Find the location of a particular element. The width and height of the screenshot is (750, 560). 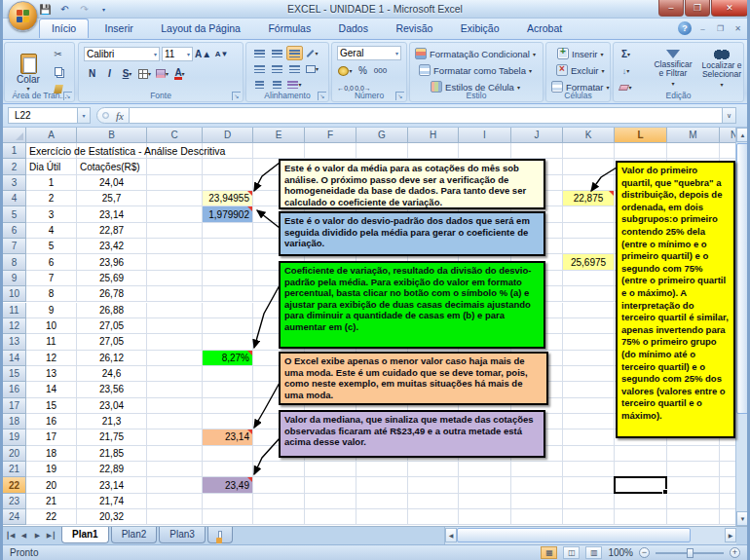

fill-button: ↓▾ is located at coordinates (625, 70).